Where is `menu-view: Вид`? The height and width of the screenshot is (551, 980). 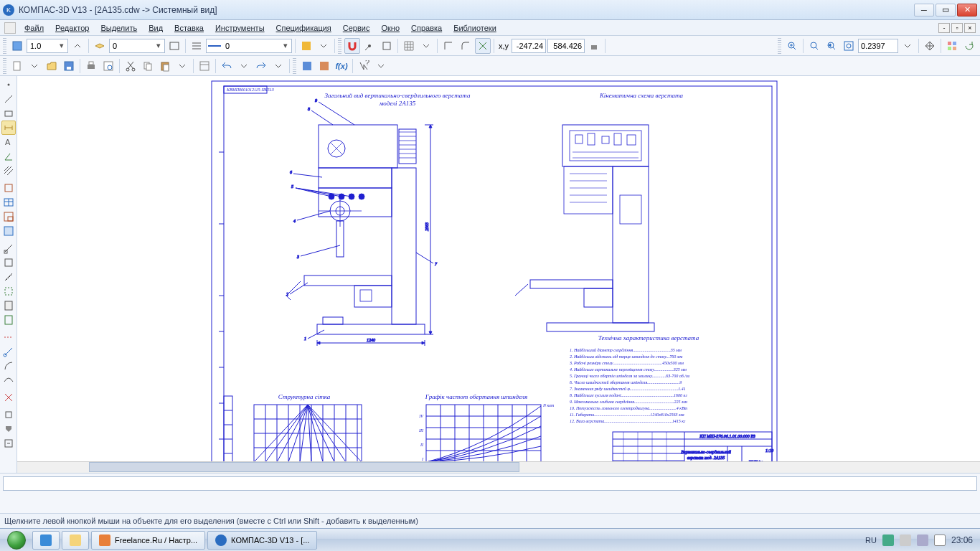
menu-view: Вид is located at coordinates (156, 28).